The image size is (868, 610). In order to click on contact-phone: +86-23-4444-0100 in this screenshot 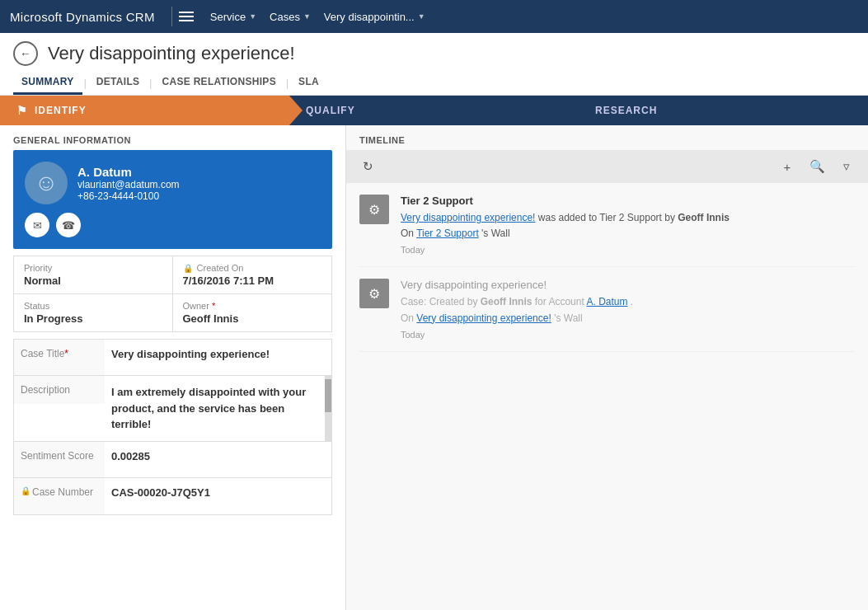, I will do `click(129, 196)`.